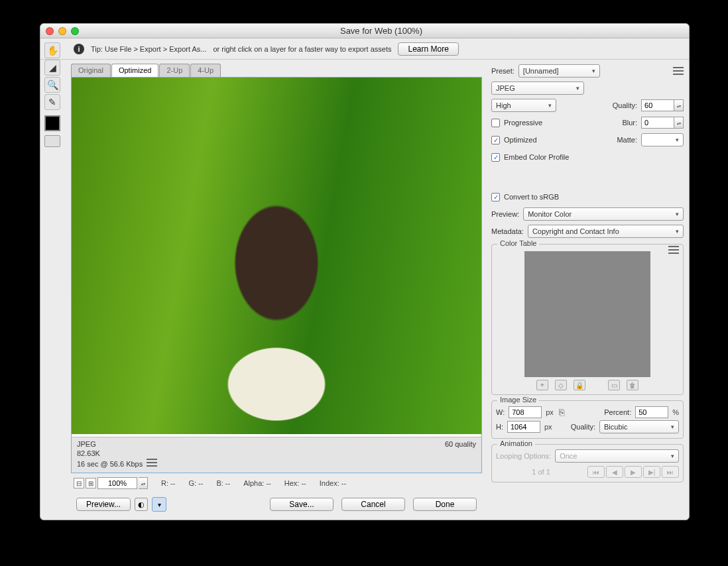  What do you see at coordinates (500, 412) in the screenshot?
I see `width-label: W:` at bounding box center [500, 412].